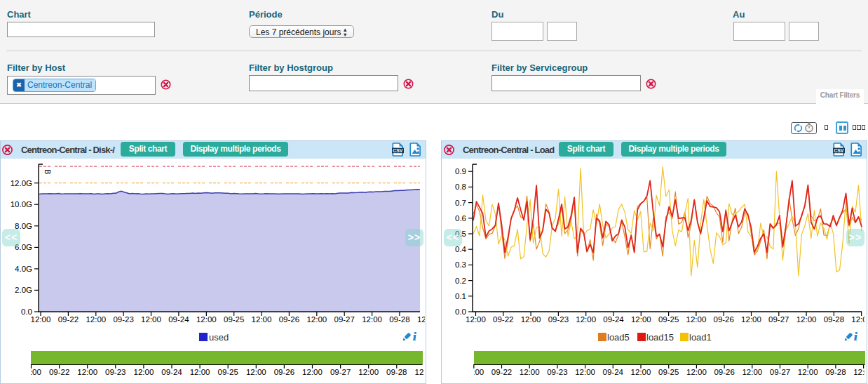 The image size is (868, 384). Describe the element at coordinates (461, 281) in the screenshot. I see `svg-text: 0.2` at that location.